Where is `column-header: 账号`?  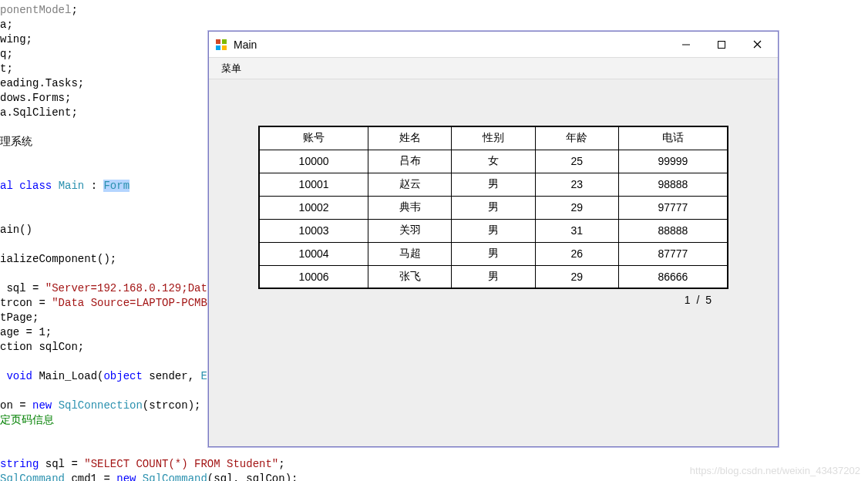
column-header: 账号 is located at coordinates (314, 138).